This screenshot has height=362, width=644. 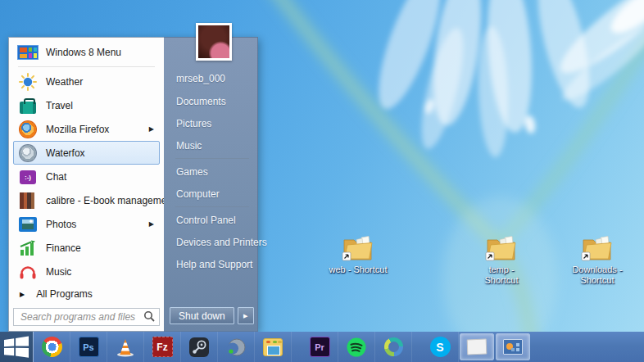 I want to click on menu-item-label: Windows 8 Menu, so click(x=84, y=52).